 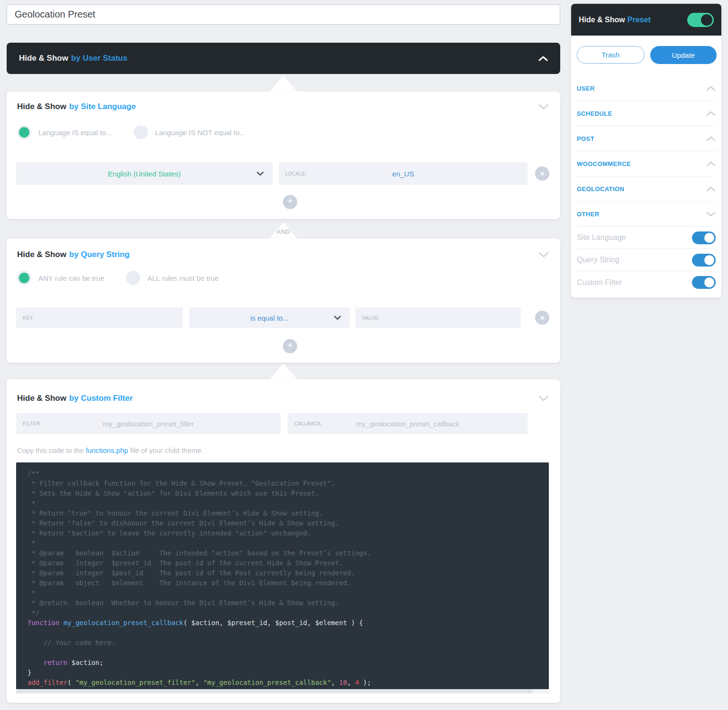 What do you see at coordinates (403, 174) in the screenshot?
I see `locale-value: en_US` at bounding box center [403, 174].